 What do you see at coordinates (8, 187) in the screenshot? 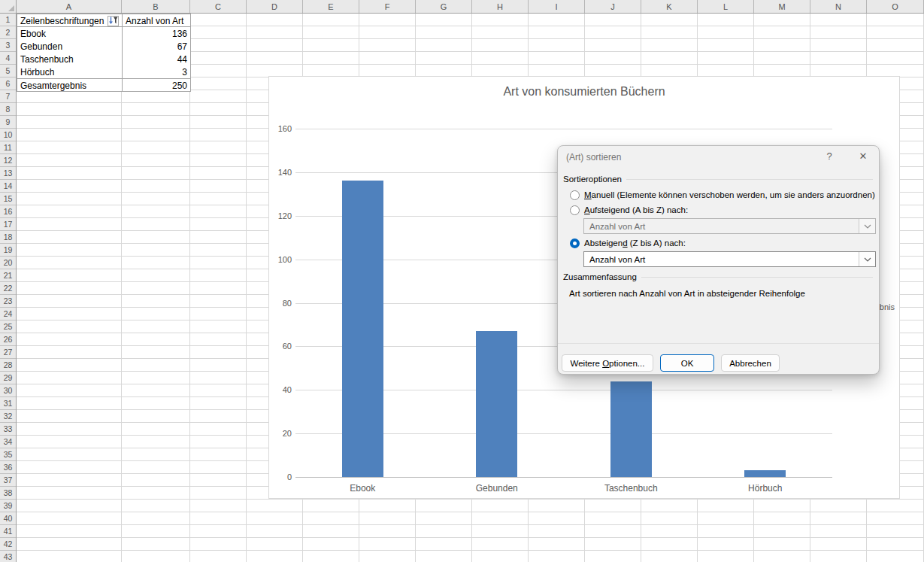
I see `row-header-14: 14` at bounding box center [8, 187].